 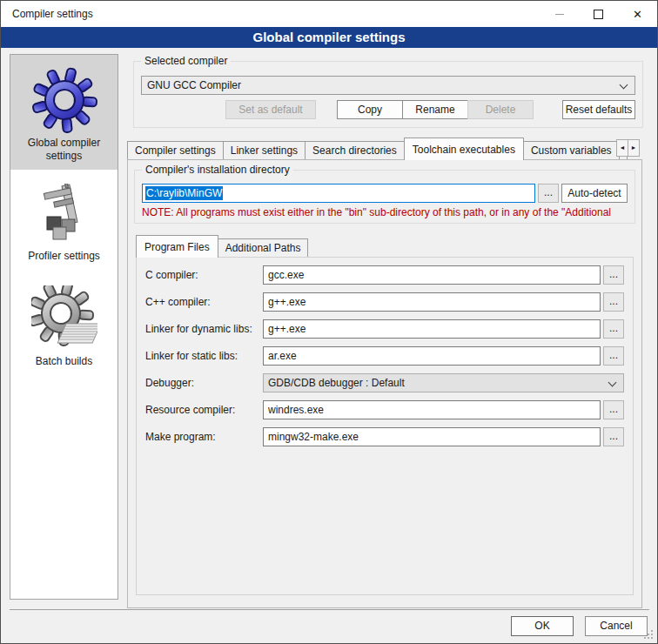 I want to click on field-label: C compiler:, so click(x=204, y=275).